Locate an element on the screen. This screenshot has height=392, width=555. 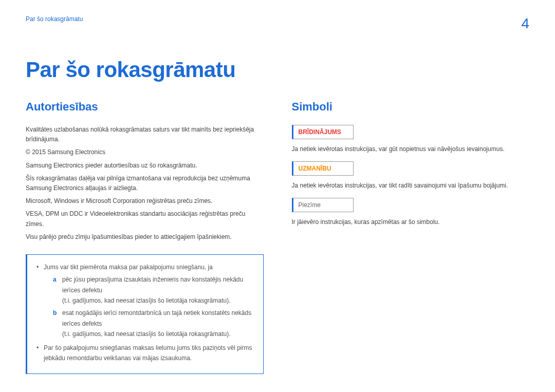
lettered-item-text: pēc jūsu pieprasījuma izsauktais inženie… is located at coordinates (153, 285).